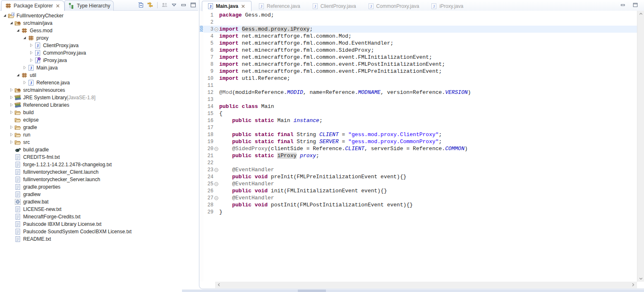 Image resolution: width=644 pixels, height=292 pixels. I want to click on tree-item-run: run, so click(99, 135).